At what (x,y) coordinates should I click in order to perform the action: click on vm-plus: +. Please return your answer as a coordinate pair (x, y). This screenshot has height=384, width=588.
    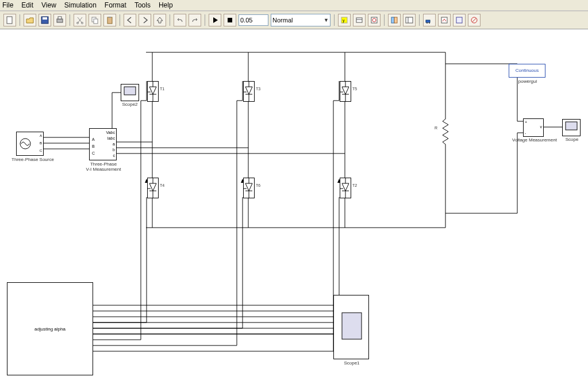
    Looking at the image, I should click on (526, 122).